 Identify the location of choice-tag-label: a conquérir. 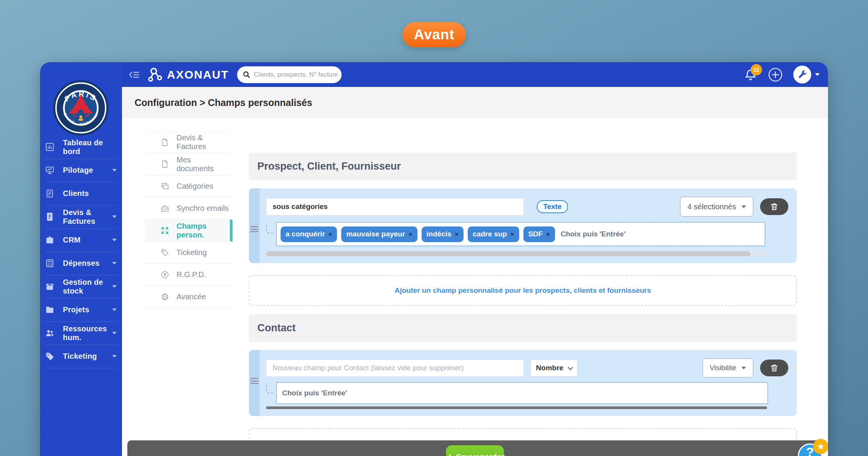
(305, 234).